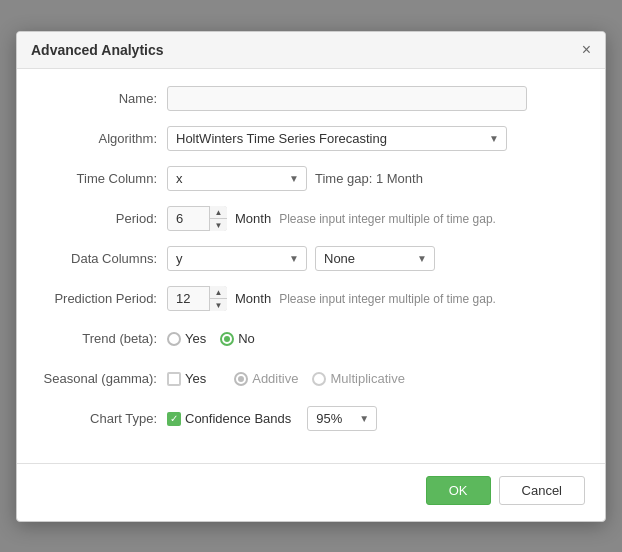  What do you see at coordinates (311, 492) in the screenshot?
I see `dialog-footer: OK Cancel` at bounding box center [311, 492].